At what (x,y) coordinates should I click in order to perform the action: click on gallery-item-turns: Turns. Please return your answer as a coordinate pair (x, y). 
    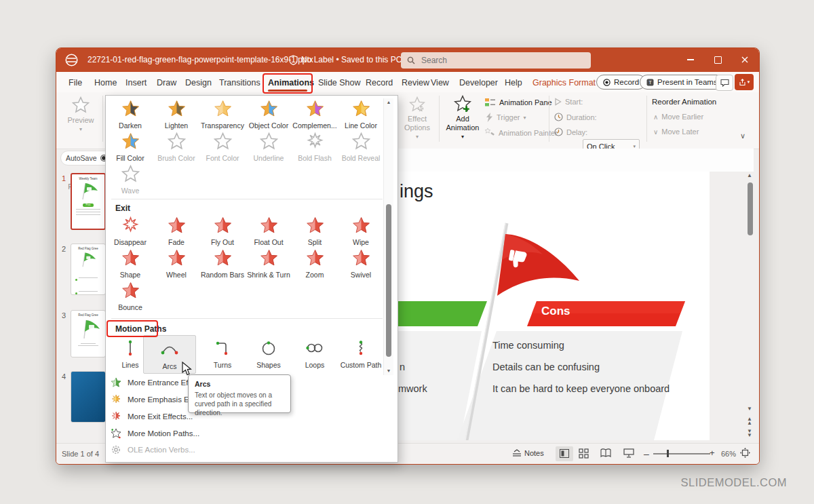
    Looking at the image, I should click on (222, 354).